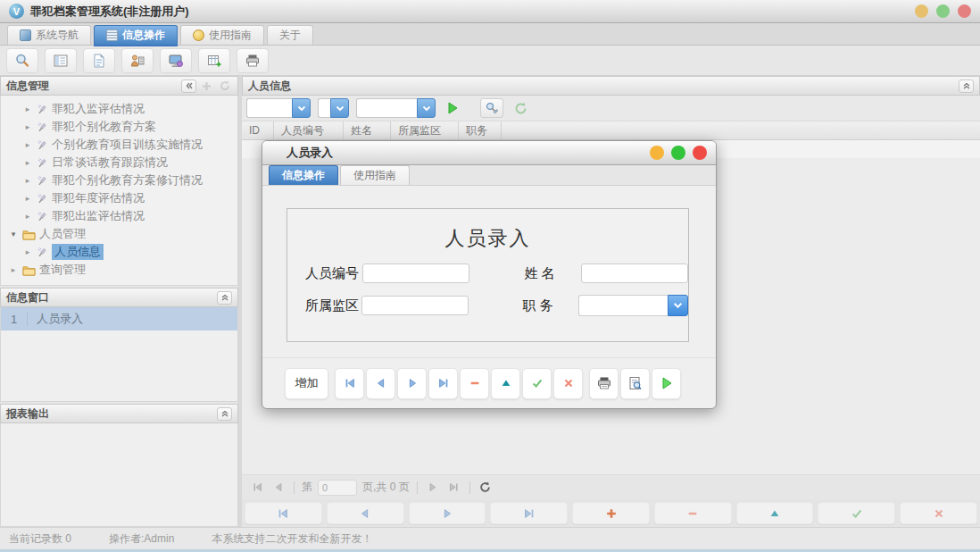 This screenshot has width=980, height=552. What do you see at coordinates (120, 319) in the screenshot?
I see `info-window-row: 1 人员录入` at bounding box center [120, 319].